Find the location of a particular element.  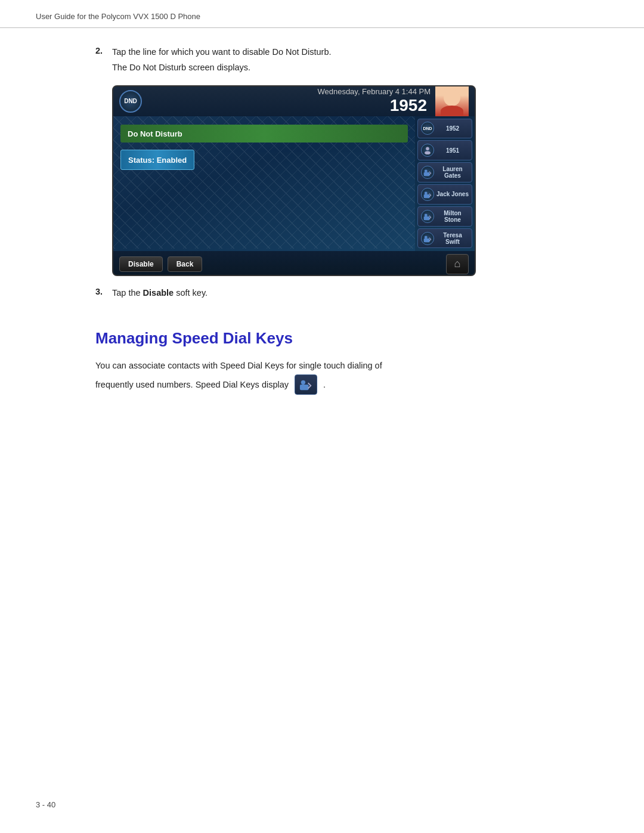

side-btn-label-jack-jones: Jack Jones is located at coordinates (453, 194).